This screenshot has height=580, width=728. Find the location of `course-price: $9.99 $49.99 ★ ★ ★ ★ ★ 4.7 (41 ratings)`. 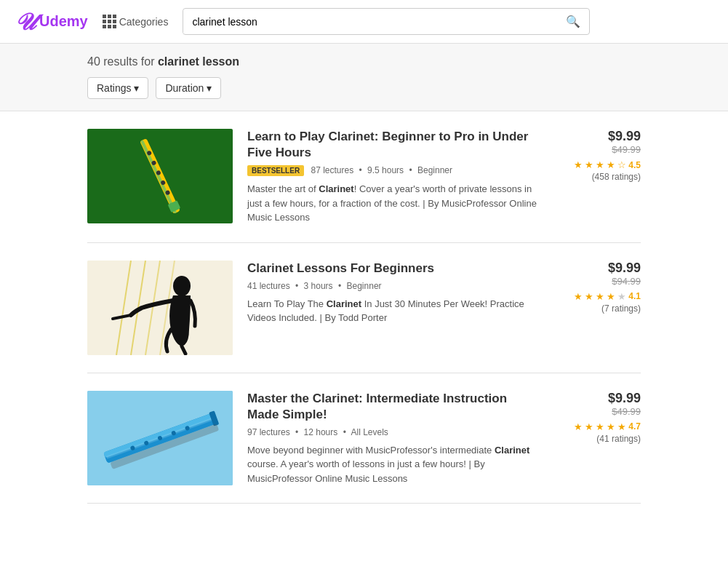

course-price: $9.99 $49.99 ★ ★ ★ ★ ★ 4.7 (41 ratings) is located at coordinates (597, 418).